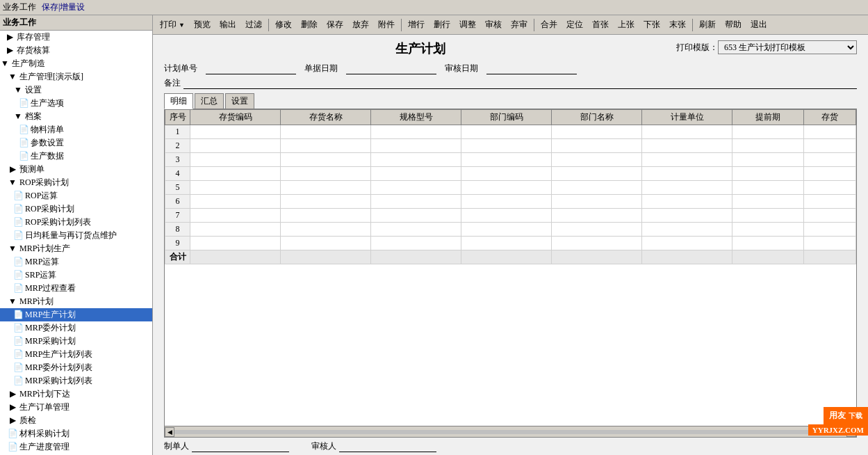  What do you see at coordinates (240, 447) in the screenshot?
I see `maker-field` at bounding box center [240, 447].